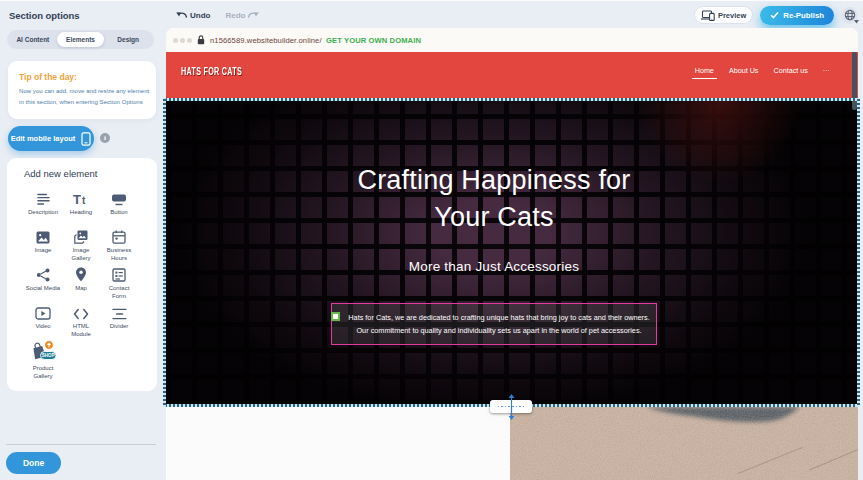 This screenshot has height=480, width=863. Describe the element at coordinates (43, 314) in the screenshot. I see `video-icon` at that location.